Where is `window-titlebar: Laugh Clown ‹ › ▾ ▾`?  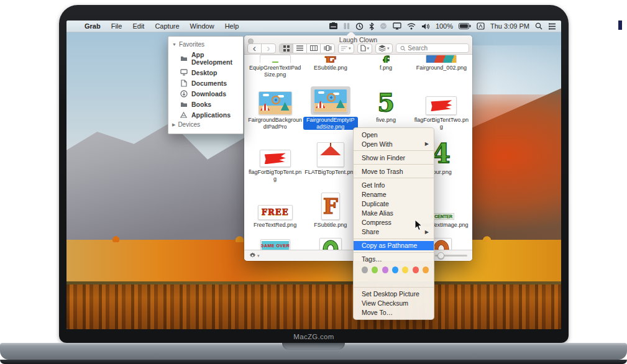
window-titlebar: Laugh Clown ‹ › ▾ ▾ is located at coordinates (358, 45).